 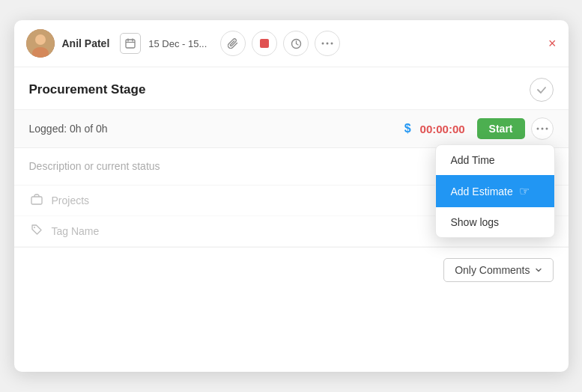 What do you see at coordinates (37, 231) in the screenshot?
I see `tag-icon` at bounding box center [37, 231].